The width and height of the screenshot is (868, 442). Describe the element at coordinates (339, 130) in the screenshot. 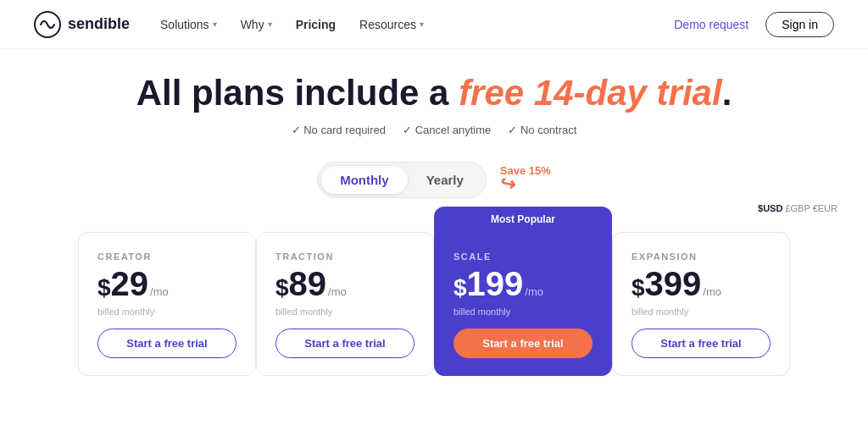

I see `perk-no-card: No card required` at that location.